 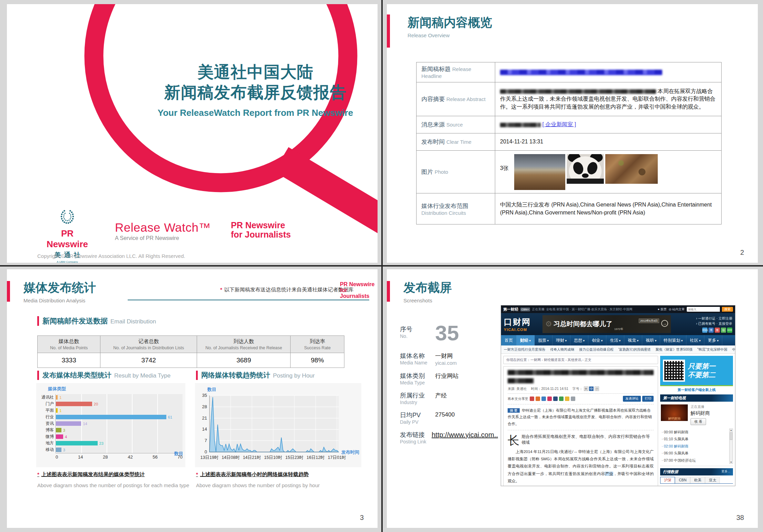 I want to click on report-subtitle: Your ReleaseWatch Report from PR Newswir…, so click(x=255, y=113).